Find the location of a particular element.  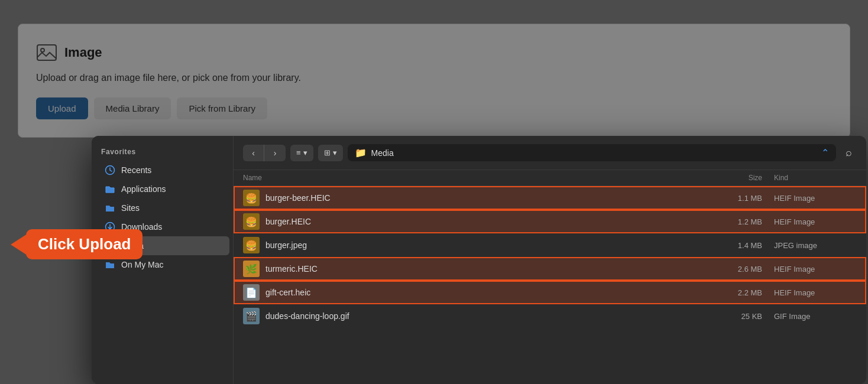

file-name-label-gift-cert: gift-cert.heic is located at coordinates (288, 292).